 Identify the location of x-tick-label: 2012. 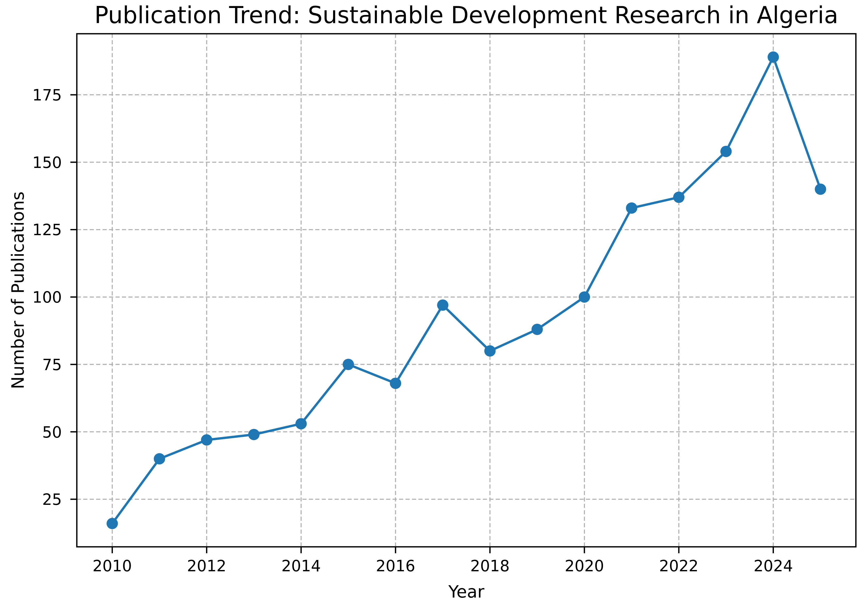
(206, 566).